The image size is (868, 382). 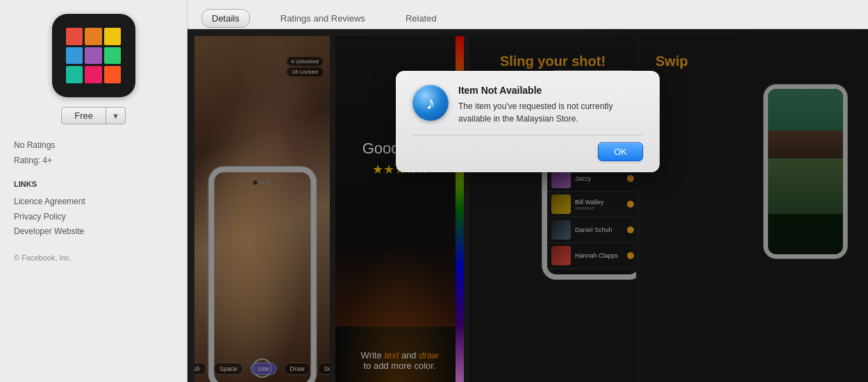 What do you see at coordinates (93, 185) in the screenshot?
I see `links-section-title: LINKS` at bounding box center [93, 185].